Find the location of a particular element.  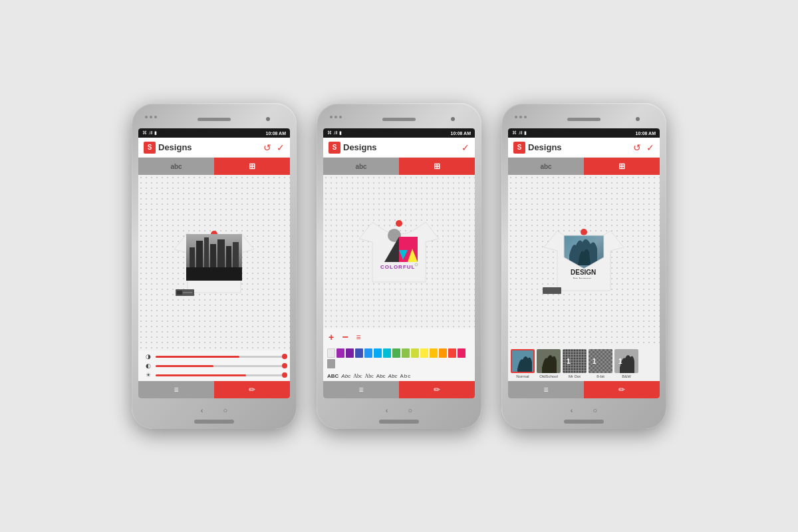

edit-btn-3: ✏ is located at coordinates (622, 390).